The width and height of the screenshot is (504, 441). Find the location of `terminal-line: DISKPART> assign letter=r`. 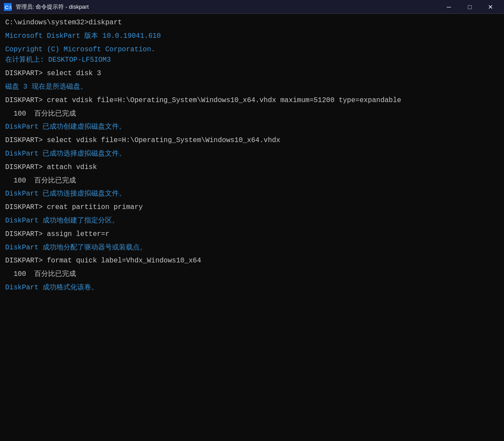

terminal-line: DISKPART> assign letter=r is located at coordinates (252, 235).